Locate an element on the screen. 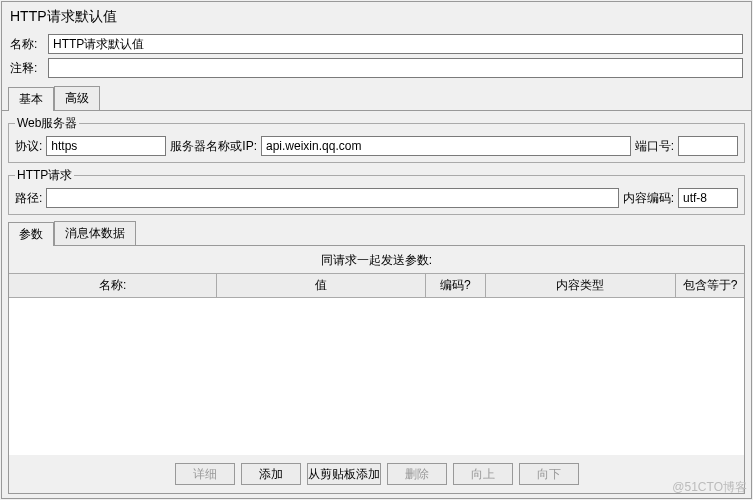 The height and width of the screenshot is (500, 753). inner-tabs: 参数 消息体数据 is located at coordinates (376, 234).